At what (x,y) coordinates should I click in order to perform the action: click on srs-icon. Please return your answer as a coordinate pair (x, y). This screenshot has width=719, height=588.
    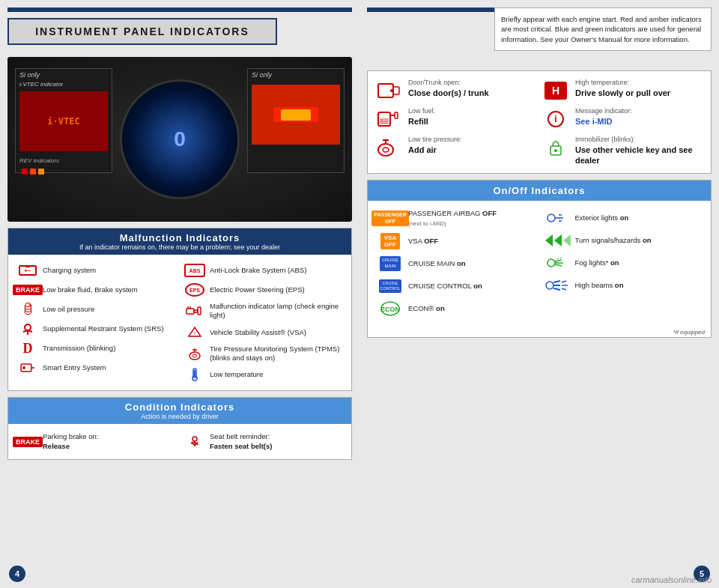
    Looking at the image, I should click on (28, 329).